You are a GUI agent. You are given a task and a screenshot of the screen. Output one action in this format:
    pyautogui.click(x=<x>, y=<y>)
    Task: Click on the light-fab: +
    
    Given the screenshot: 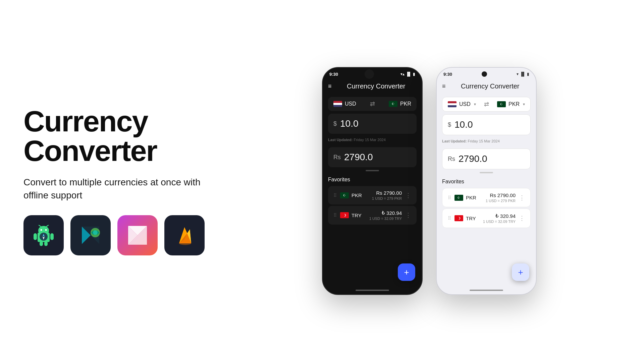 What is the action you would take?
    pyautogui.click(x=521, y=272)
    